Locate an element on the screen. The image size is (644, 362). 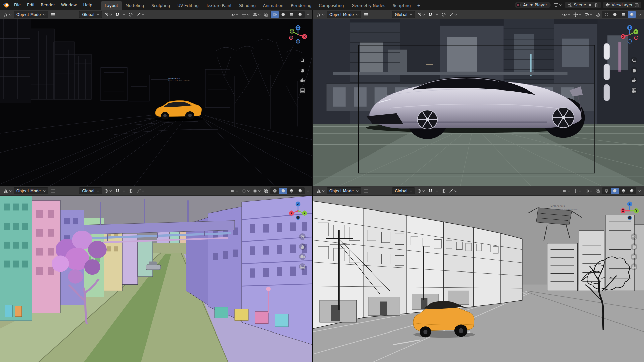
tab-animation: Animation is located at coordinates (273, 5).